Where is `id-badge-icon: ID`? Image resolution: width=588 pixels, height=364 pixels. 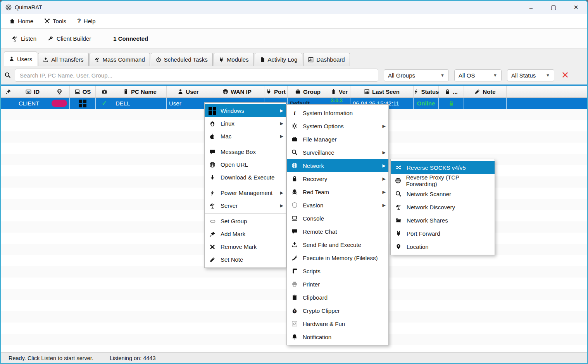
id-badge-icon: ID is located at coordinates (29, 91).